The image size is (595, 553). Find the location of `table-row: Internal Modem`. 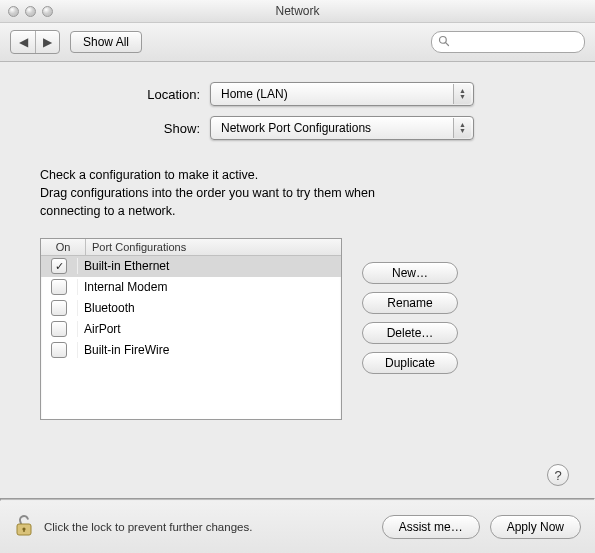

table-row: Internal Modem is located at coordinates (191, 288).